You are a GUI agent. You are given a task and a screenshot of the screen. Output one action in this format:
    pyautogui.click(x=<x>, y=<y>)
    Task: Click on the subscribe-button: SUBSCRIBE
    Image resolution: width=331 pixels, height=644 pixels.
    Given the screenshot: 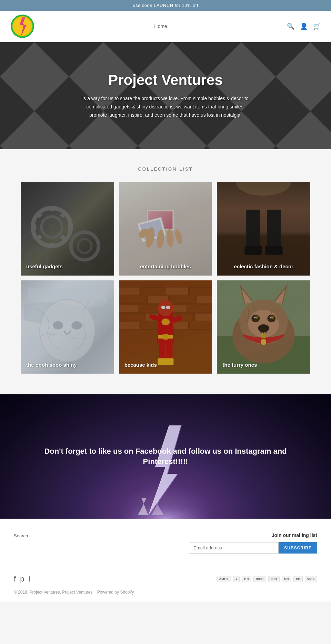 What is the action you would take?
    pyautogui.click(x=298, y=548)
    